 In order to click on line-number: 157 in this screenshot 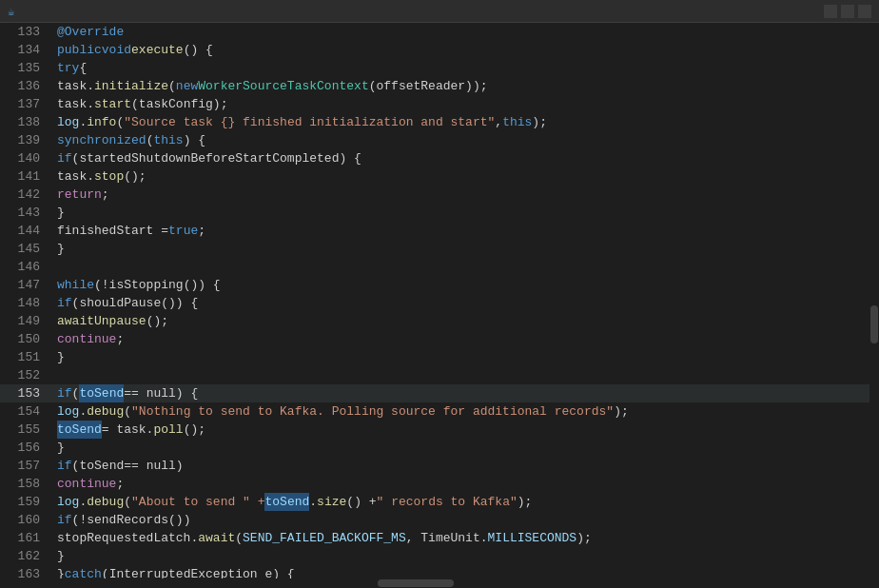, I will do `click(25, 466)`.